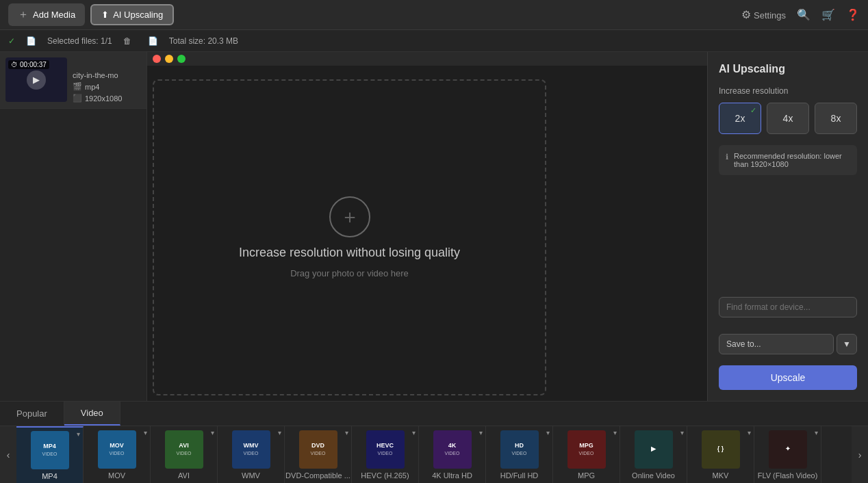 The width and height of the screenshot is (868, 483). Describe the element at coordinates (587, 449) in the screenshot. I see `format-icon-mpg: MPGVIDEO` at that location.